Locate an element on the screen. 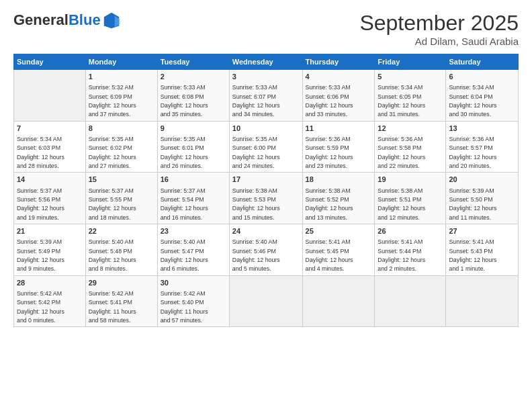 The image size is (532, 411). col-saturday: Saturday is located at coordinates (482, 62).